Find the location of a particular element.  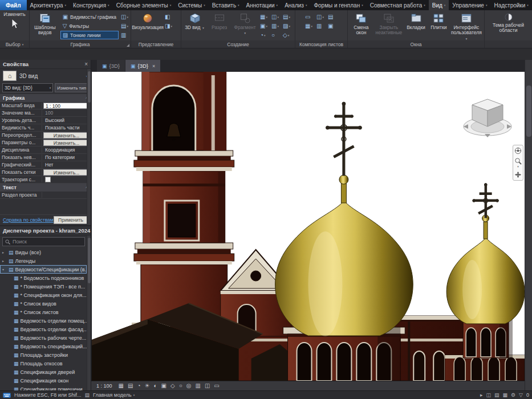

sheet-tool-button: ▦ ▾ is located at coordinates (310, 26).